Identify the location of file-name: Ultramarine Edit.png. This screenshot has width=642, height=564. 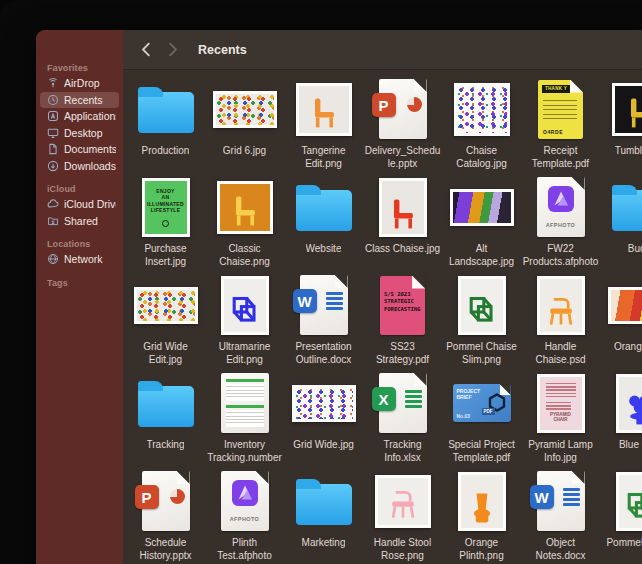
(244, 354).